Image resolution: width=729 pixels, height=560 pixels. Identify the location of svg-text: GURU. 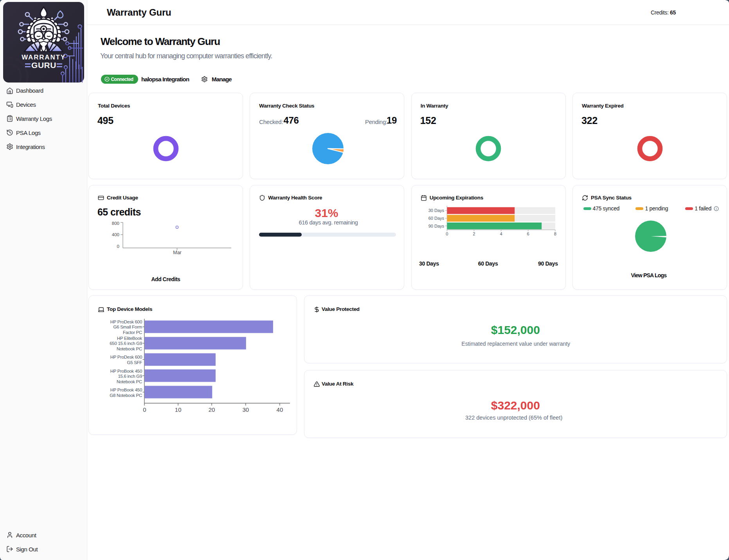
(44, 65).